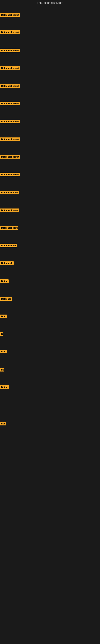  Describe the element at coordinates (50, 3) in the screenshot. I see `site-title: TheBottlenecker.com` at that location.